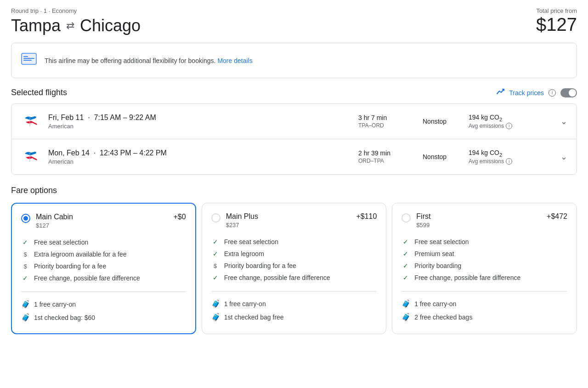 The image size is (588, 388). Describe the element at coordinates (294, 310) in the screenshot. I see `fare-luggage-list: 🧳 1 free carry-on 🧳 1st checked bag free` at that location.